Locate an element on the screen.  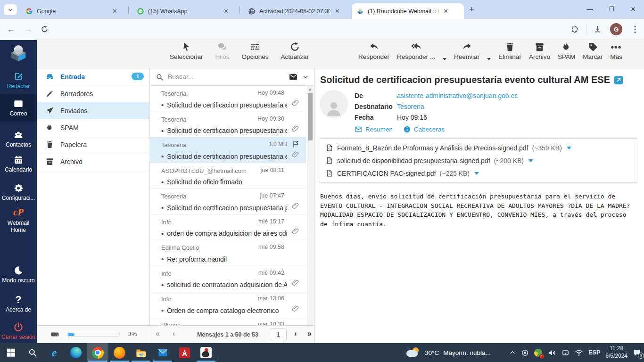
options-button: Opciones is located at coordinates (256, 51).